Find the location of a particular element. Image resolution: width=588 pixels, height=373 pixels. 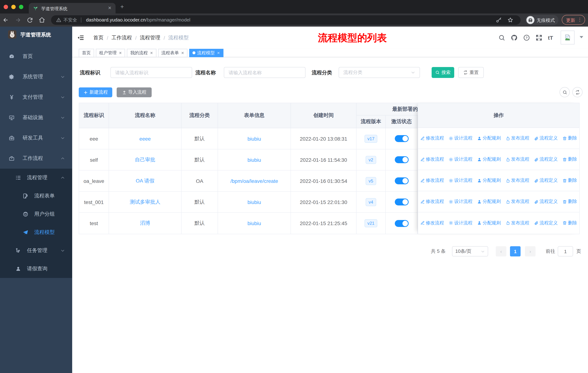

breadcrumb-item: 流程管理 is located at coordinates (150, 38).